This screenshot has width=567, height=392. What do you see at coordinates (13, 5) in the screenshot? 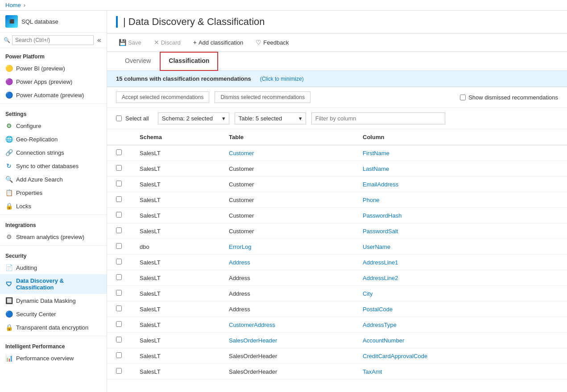
I see `breadcrumb-home: Home` at bounding box center [13, 5].